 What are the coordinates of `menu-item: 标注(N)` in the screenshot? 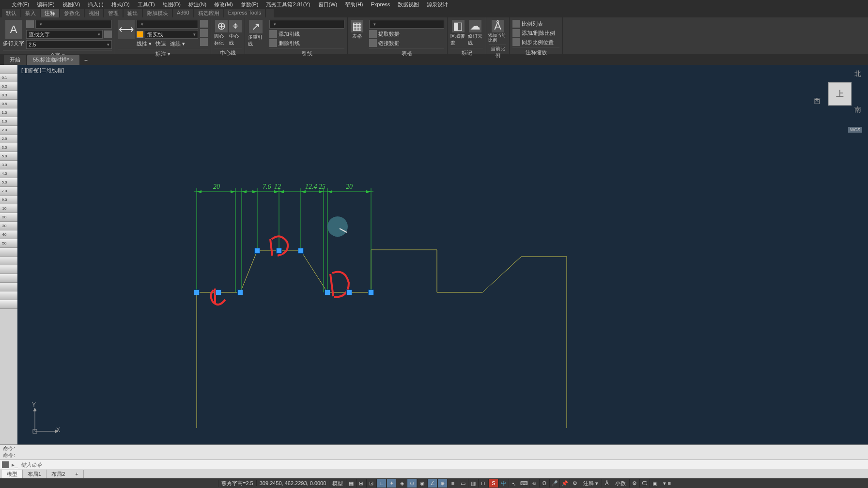 It's located at (198, 5).